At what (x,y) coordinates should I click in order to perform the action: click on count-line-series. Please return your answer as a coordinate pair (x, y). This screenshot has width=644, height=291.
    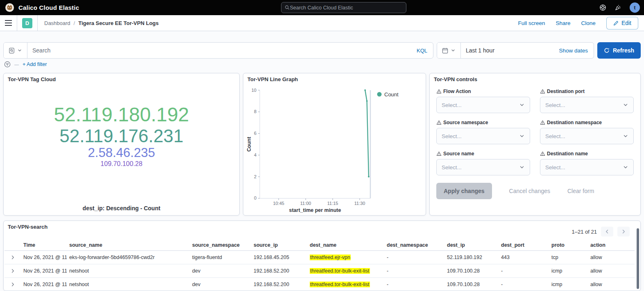
    Looking at the image, I should click on (367, 134).